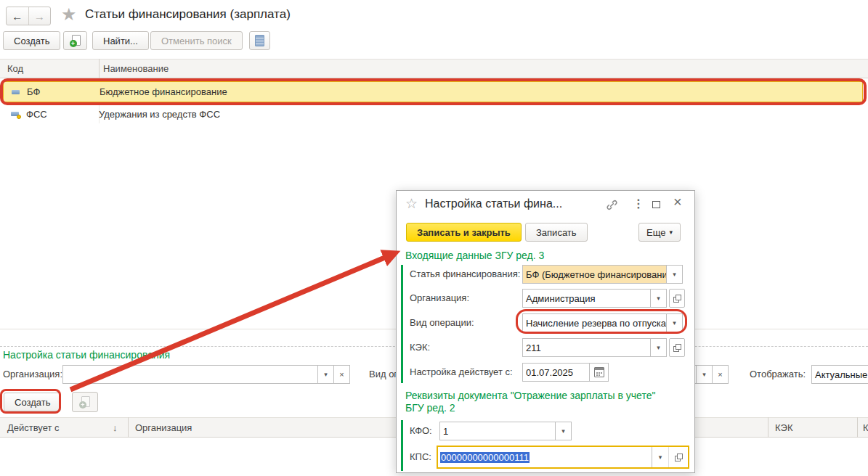 This screenshot has width=868, height=476. I want to click on section-heading-line2: БГУ ред. 2, so click(530, 408).